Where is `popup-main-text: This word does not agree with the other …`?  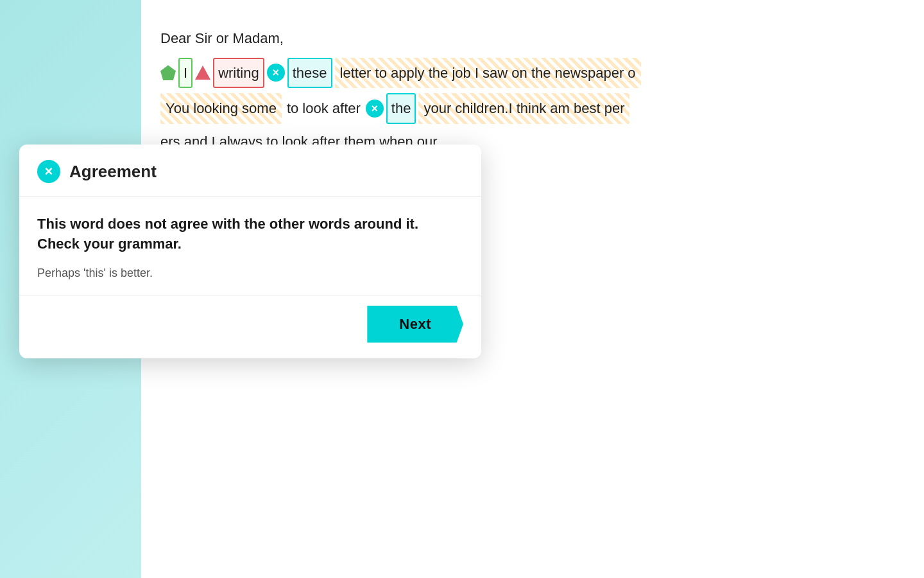
popup-main-text: This word does not agree with the other … is located at coordinates (250, 234).